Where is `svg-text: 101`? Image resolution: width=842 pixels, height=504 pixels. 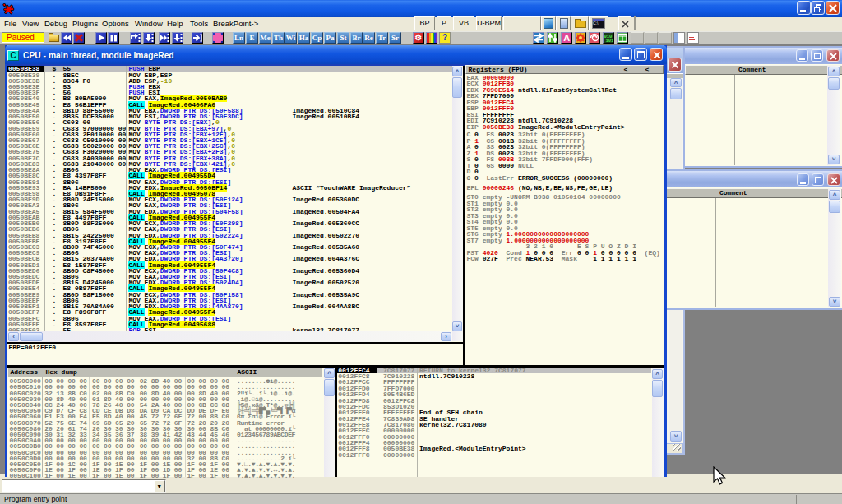
svg-text: 101 is located at coordinates (610, 40).